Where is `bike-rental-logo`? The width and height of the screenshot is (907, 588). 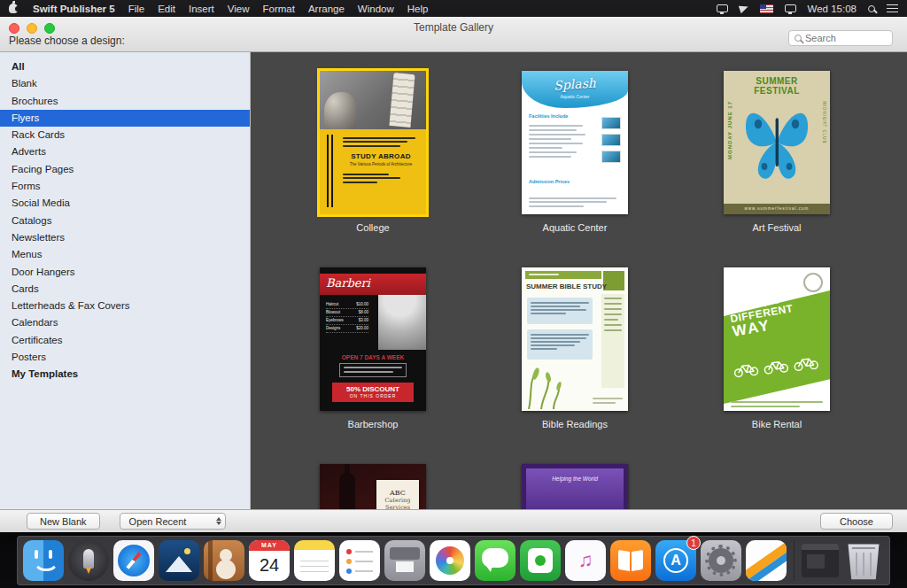 bike-rental-logo is located at coordinates (813, 282).